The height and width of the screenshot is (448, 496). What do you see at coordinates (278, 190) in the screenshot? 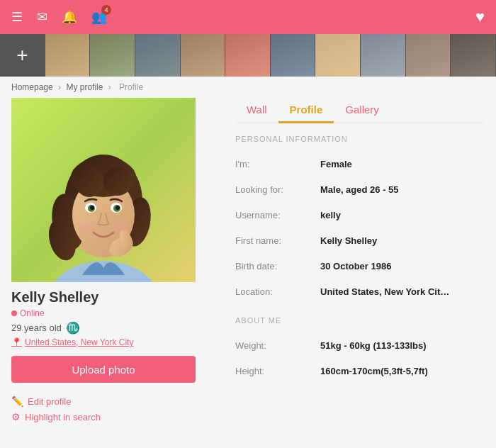
I see `looking-label: Looking for:` at bounding box center [278, 190].